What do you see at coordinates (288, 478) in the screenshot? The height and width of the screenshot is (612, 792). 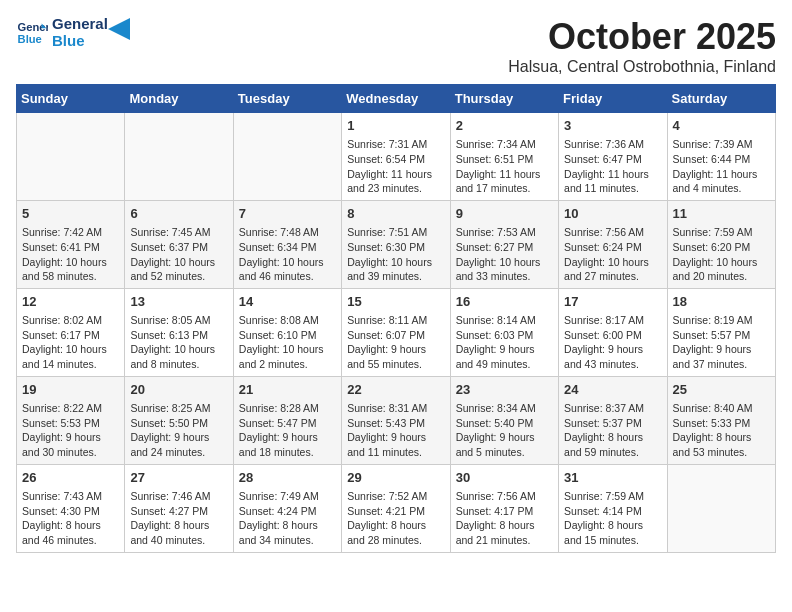 I see `day-number: 28` at bounding box center [288, 478].